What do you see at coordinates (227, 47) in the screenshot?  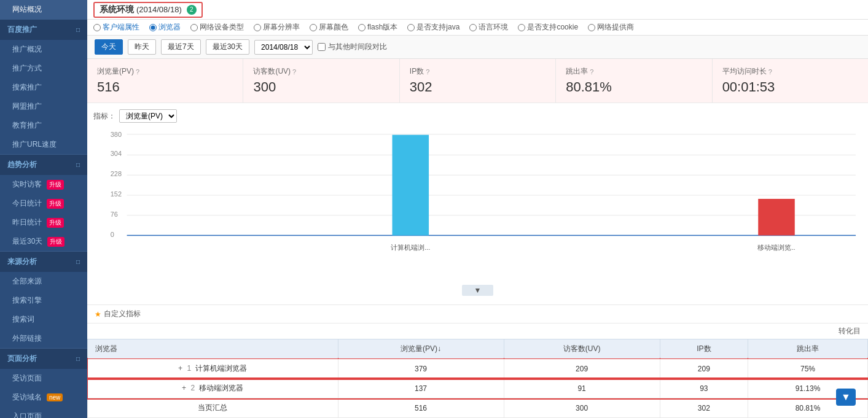 I see `btn-last30days: 最近30天` at bounding box center [227, 47].